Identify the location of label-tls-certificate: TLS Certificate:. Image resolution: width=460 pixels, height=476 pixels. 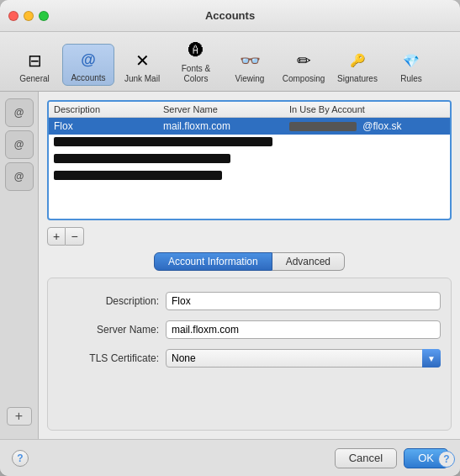
(108, 358).